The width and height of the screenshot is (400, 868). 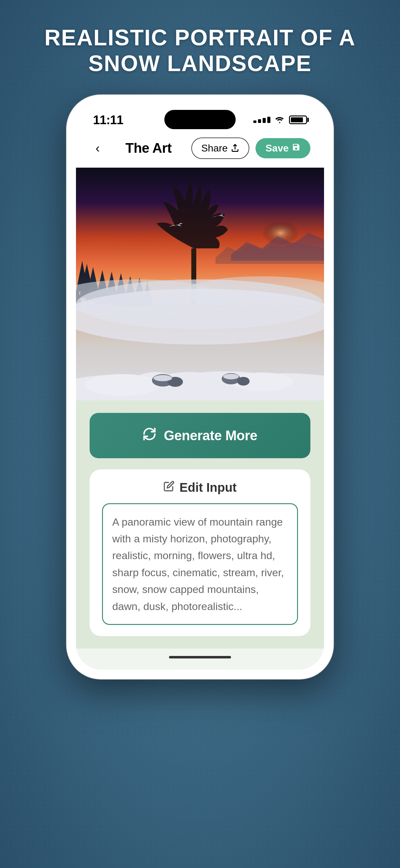 I want to click on page-title: REALISTIC PORTRAIT OF A SNOW LANDSCAPE, so click(x=200, y=51).